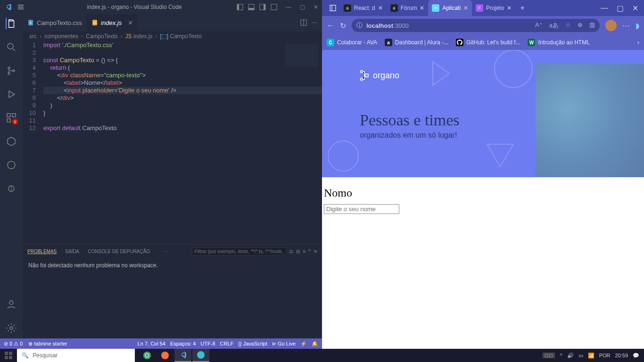  I want to click on code-line: }, so click(183, 113).